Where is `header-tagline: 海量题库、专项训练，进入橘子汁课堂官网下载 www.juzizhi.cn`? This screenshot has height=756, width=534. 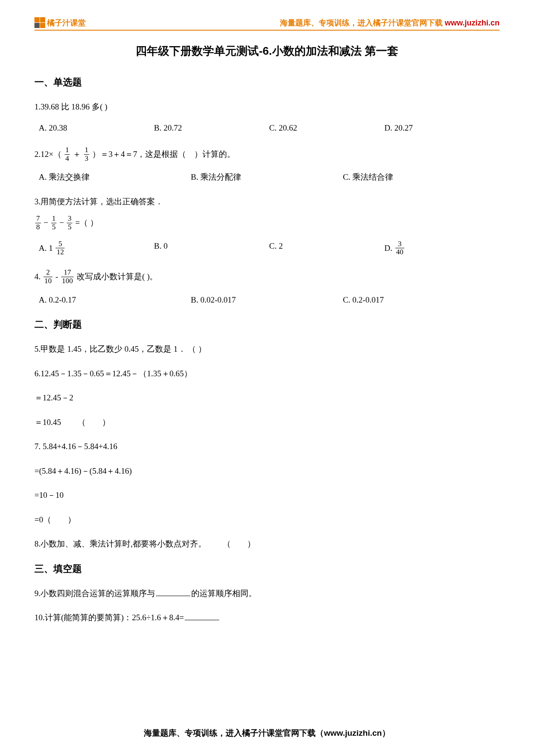 header-tagline: 海量题库、专项训练，进入橘子汁课堂官网下载 www.juzizhi.cn is located at coordinates (390, 23).